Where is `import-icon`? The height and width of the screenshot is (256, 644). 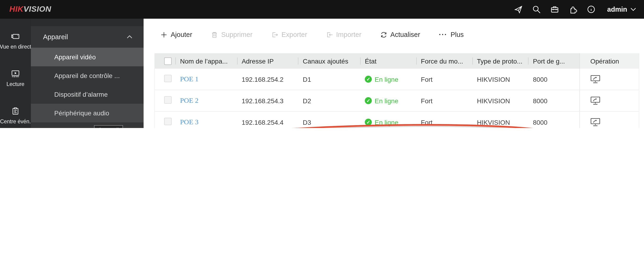
import-icon is located at coordinates (329, 34).